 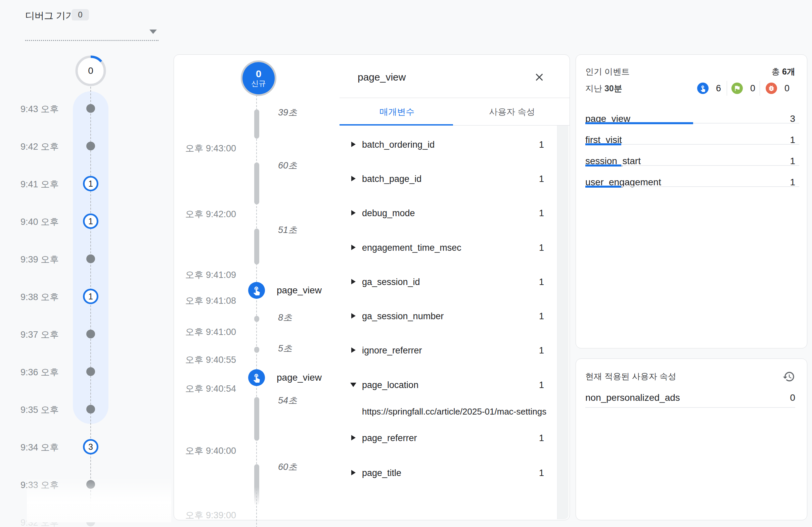 I want to click on parameter-row: engagement_time_msec1, so click(x=448, y=248).